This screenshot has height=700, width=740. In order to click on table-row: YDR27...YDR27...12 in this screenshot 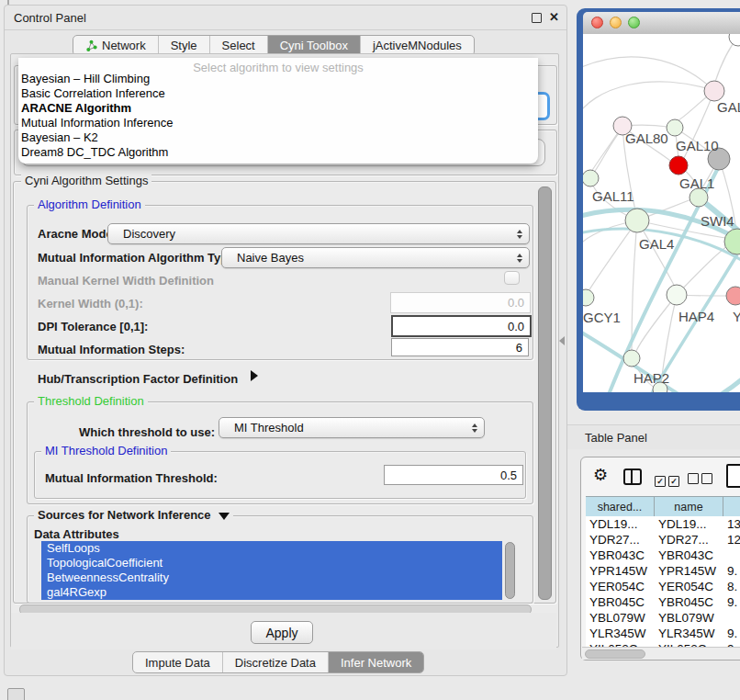, I will do `click(663, 540)`.